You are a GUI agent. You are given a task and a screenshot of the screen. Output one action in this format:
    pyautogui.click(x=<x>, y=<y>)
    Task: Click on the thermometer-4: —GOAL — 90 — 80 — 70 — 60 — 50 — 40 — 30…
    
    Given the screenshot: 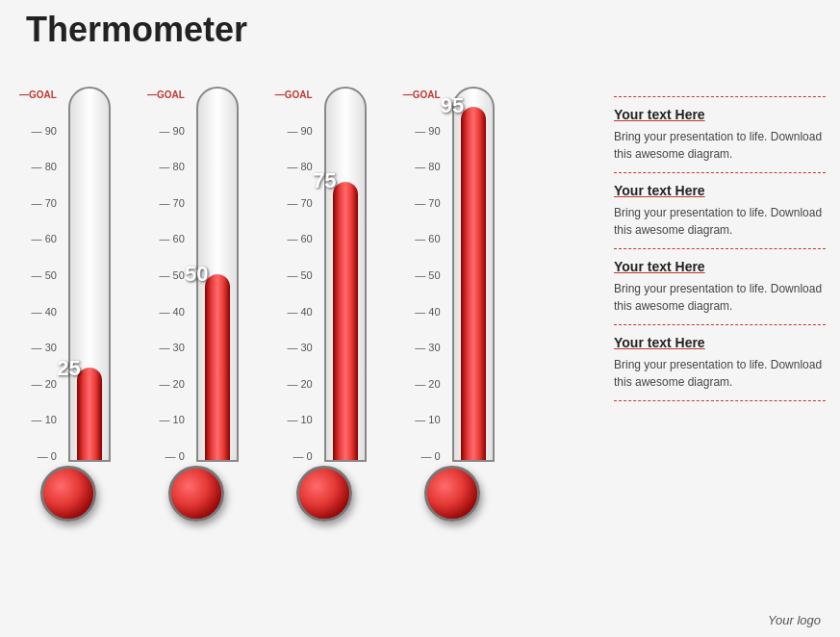 What is the action you would take?
    pyautogui.click(x=452, y=302)
    